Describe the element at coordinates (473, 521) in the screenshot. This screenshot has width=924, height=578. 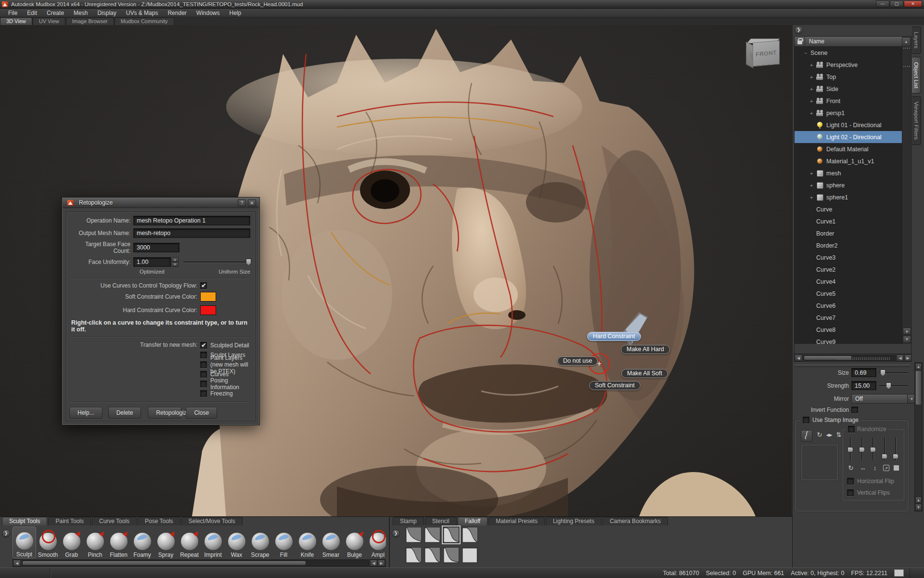
I see `preset-tray-tab: Falloff` at that location.